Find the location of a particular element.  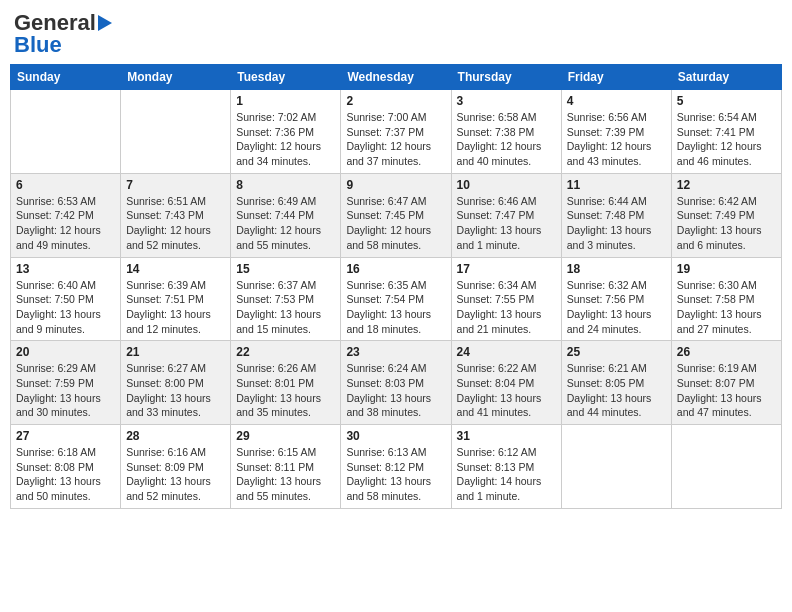

col-header-saturday: Saturday is located at coordinates (726, 78).